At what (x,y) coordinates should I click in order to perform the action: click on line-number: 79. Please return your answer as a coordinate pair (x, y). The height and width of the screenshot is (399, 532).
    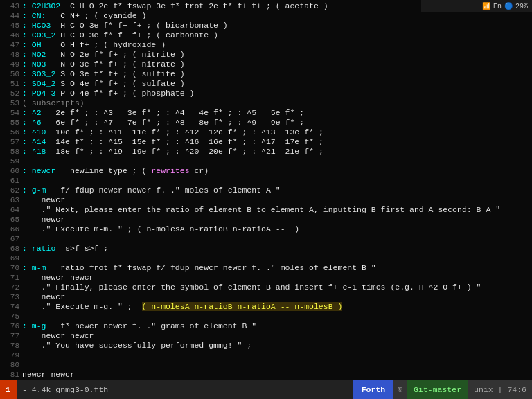
    Looking at the image, I should click on (12, 355).